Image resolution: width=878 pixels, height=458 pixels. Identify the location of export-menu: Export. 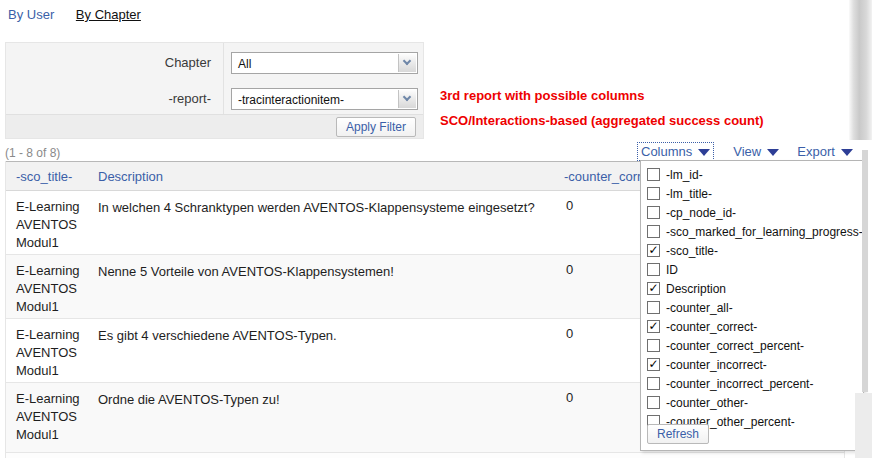
(825, 152).